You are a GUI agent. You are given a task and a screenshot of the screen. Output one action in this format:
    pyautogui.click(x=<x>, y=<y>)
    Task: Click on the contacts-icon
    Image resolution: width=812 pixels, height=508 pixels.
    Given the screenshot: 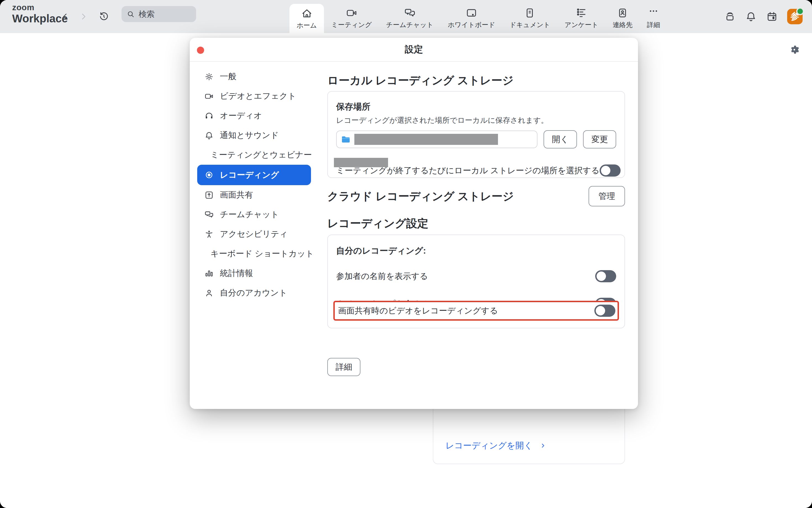 What is the action you would take?
    pyautogui.click(x=623, y=13)
    